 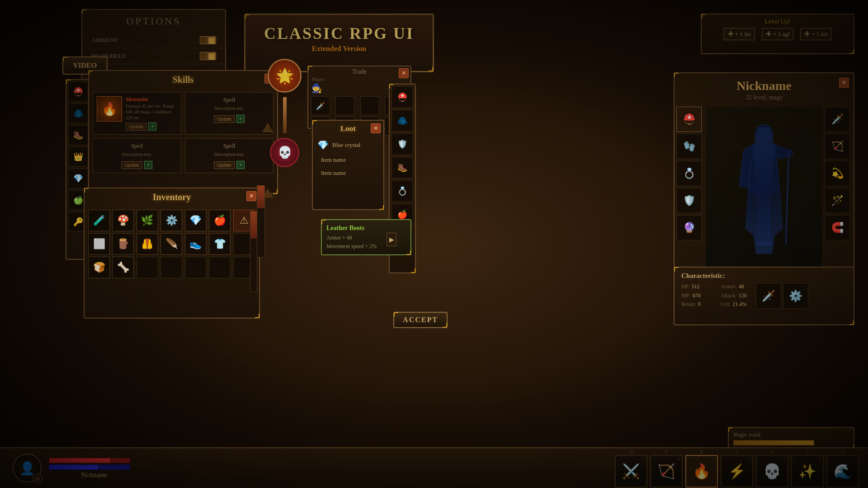 I want to click on loot-item-2: Item name, so click(x=348, y=174).